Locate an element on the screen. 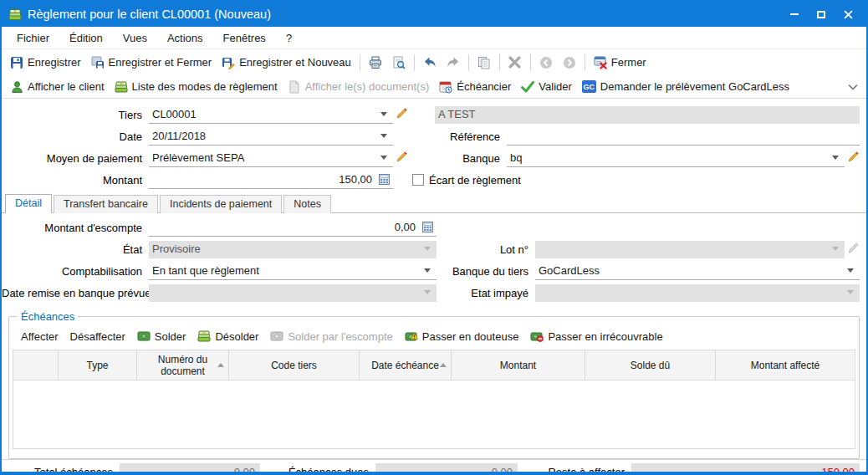 The width and height of the screenshot is (868, 475). undo-icon is located at coordinates (430, 63).